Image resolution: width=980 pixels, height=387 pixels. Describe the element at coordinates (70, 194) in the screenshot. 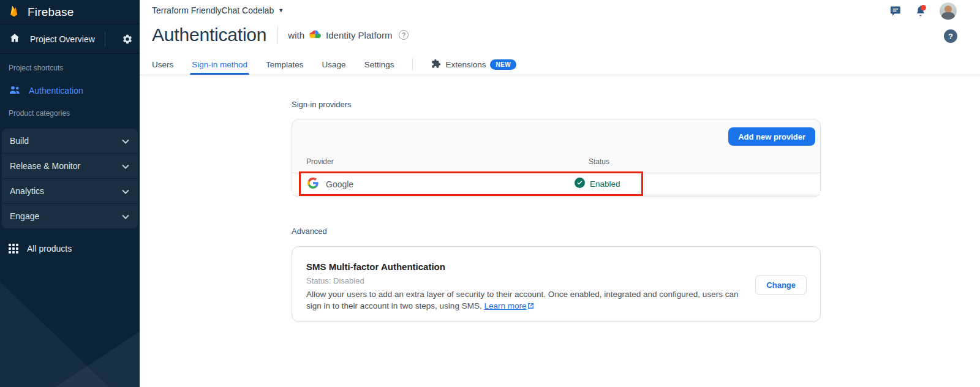

I see `sidebar: Firebase Project Overview Project shortc…` at that location.